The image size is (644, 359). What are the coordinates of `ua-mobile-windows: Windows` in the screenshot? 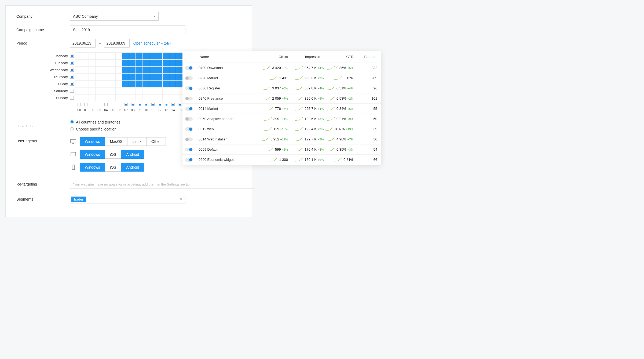 It's located at (92, 167).